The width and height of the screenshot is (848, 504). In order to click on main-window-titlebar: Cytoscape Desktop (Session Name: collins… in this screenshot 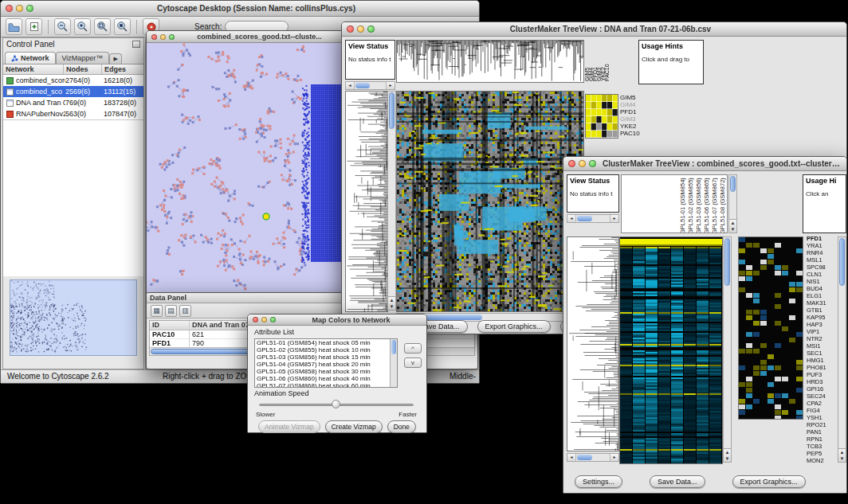, I will do `click(240, 9)`.